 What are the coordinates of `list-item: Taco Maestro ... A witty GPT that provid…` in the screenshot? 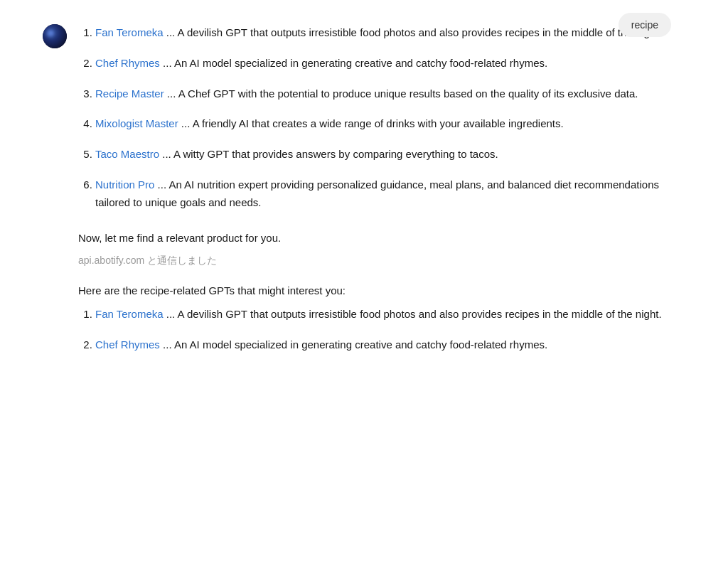 It's located at (383, 155).